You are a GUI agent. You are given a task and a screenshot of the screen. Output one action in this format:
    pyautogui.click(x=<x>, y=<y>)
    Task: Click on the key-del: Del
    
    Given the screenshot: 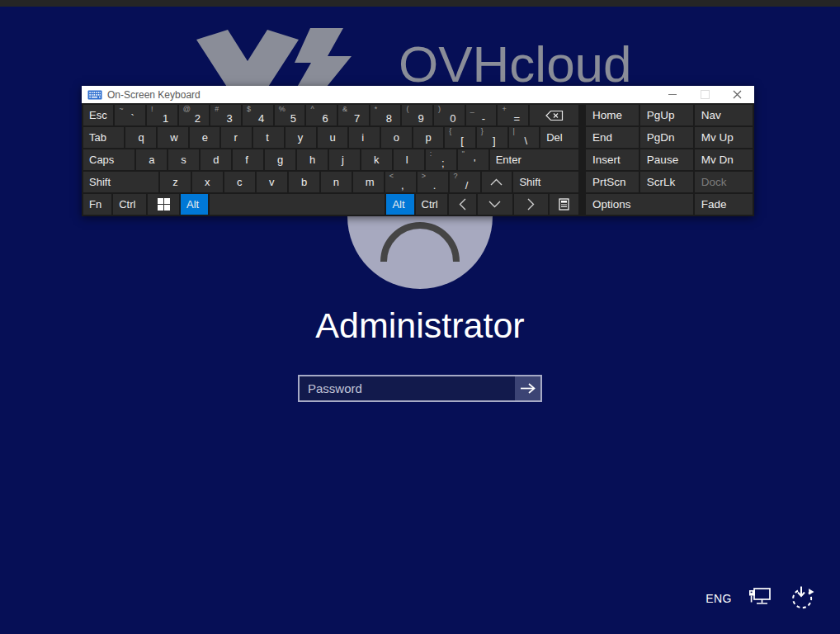 What is the action you would take?
    pyautogui.click(x=559, y=137)
    